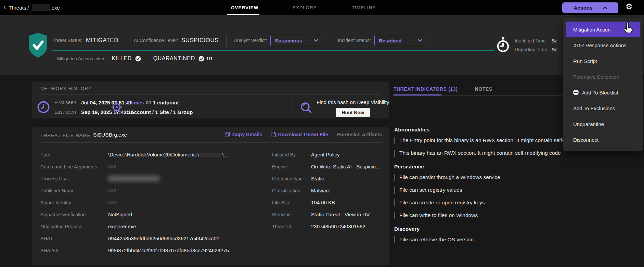 This screenshot has height=267, width=644. I want to click on file-icon, so click(274, 135).